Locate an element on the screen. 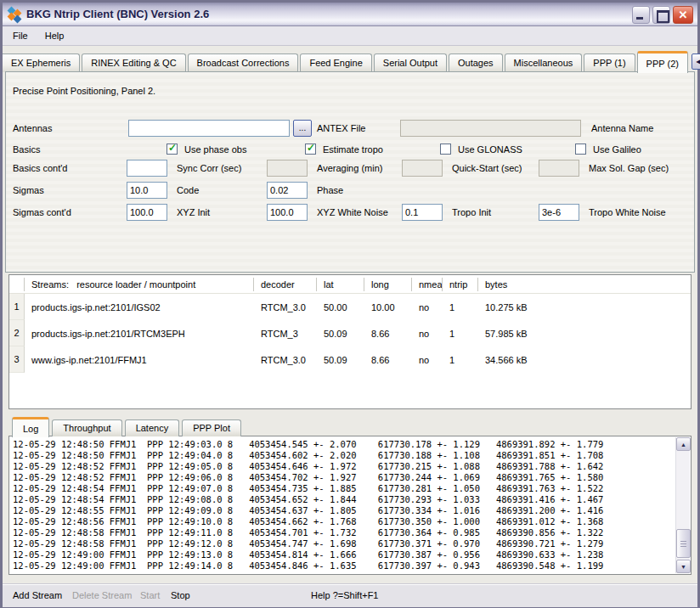 The width and height of the screenshot is (700, 608). bottom-tab-bar: Log Throughput Latency PPP Plot is located at coordinates (127, 426).